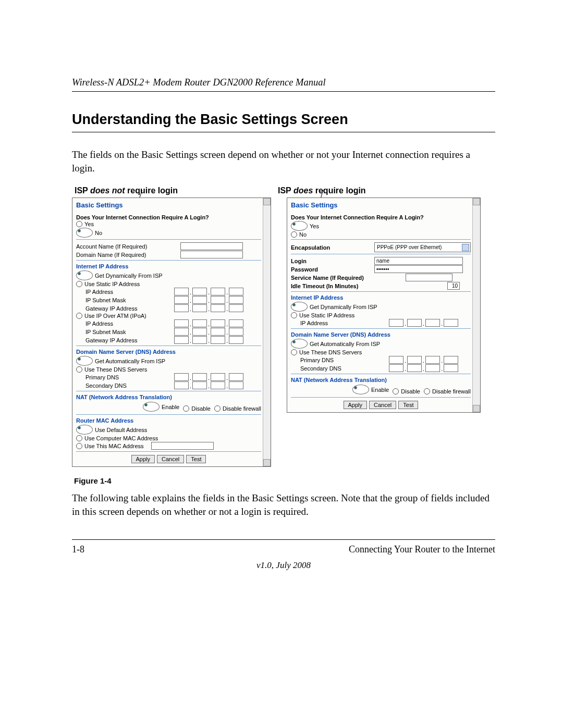 Image resolution: width=563 pixels, height=728 pixels. Describe the element at coordinates (333, 261) in the screenshot. I see `login-label: Login` at that location.